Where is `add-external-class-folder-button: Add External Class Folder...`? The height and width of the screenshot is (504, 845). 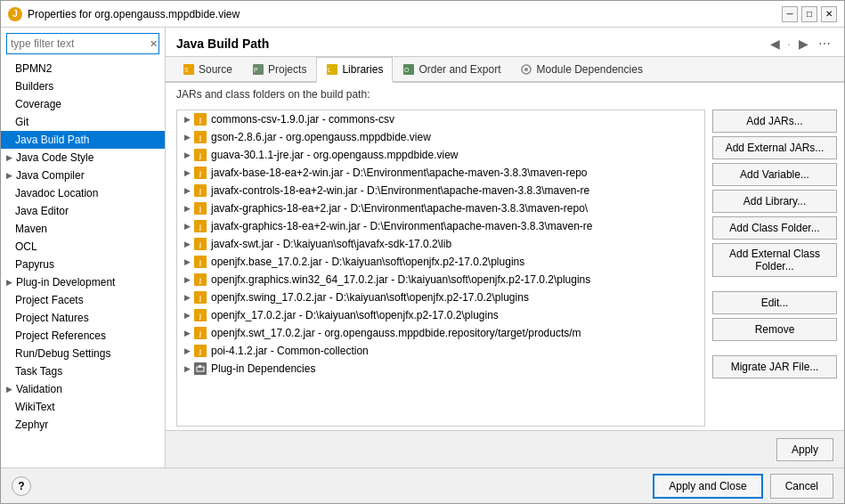 add-external-class-folder-button: Add External Class Folder... is located at coordinates (775, 260).